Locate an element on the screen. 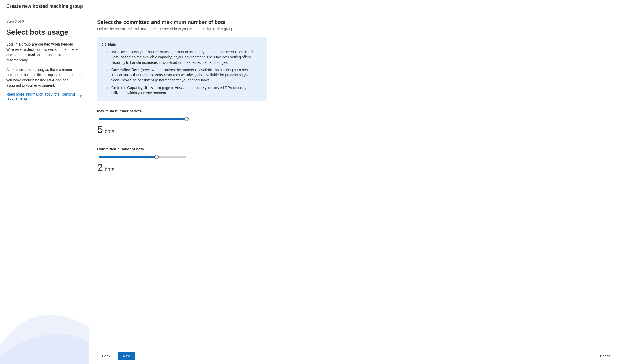  next-button: Next is located at coordinates (127, 356).